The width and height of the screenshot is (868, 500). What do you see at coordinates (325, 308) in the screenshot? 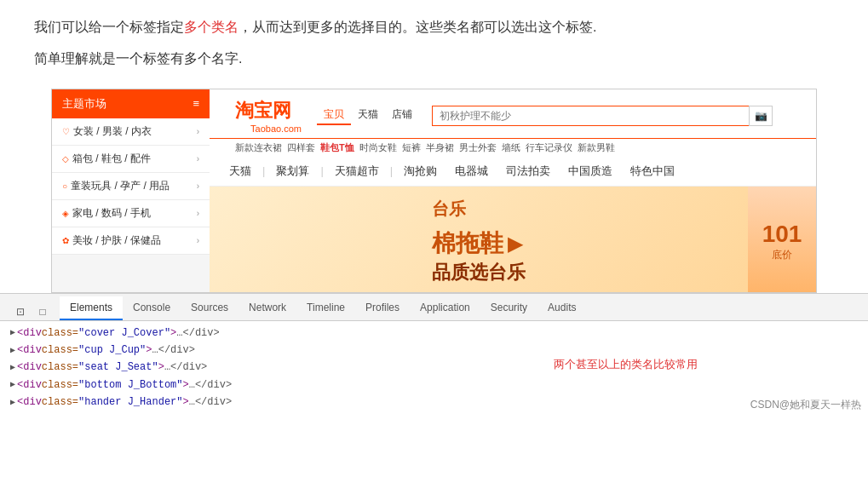
I see `tab-timeline: Timeline` at bounding box center [325, 308].